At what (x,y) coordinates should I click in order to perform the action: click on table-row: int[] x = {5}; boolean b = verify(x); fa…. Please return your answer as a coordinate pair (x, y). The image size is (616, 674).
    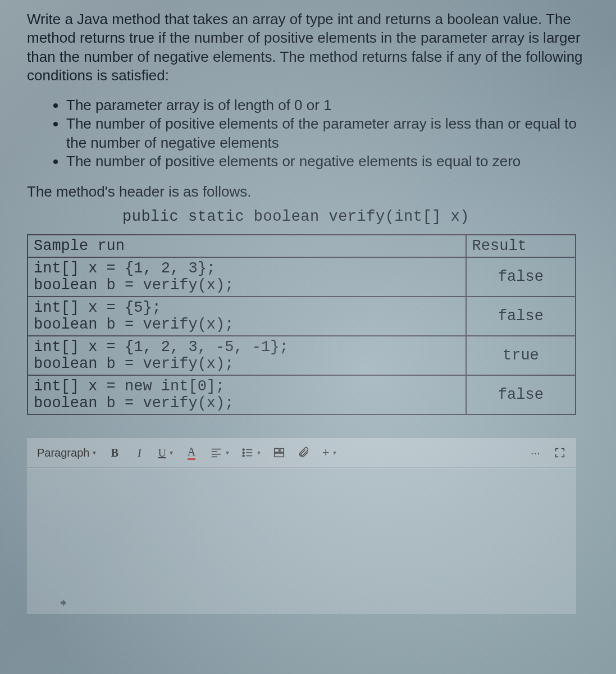
    Looking at the image, I should click on (302, 316).